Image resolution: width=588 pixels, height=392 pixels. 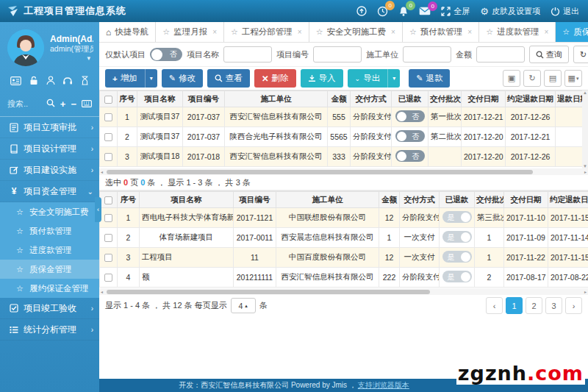 What do you see at coordinates (50, 149) in the screenshot?
I see `sidebar-item-project-design: 项目设计管理›` at bounding box center [50, 149].